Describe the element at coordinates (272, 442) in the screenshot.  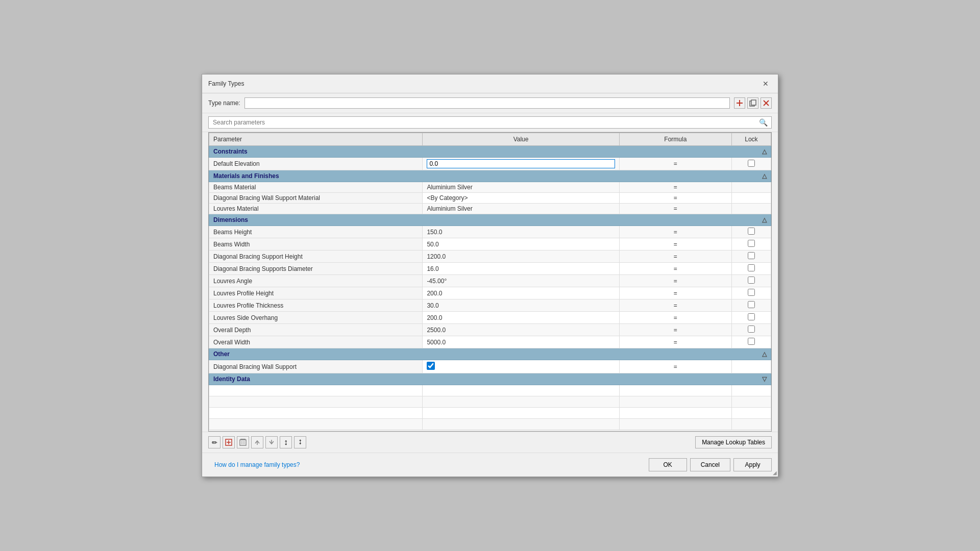
I see `move-down-button` at that location.